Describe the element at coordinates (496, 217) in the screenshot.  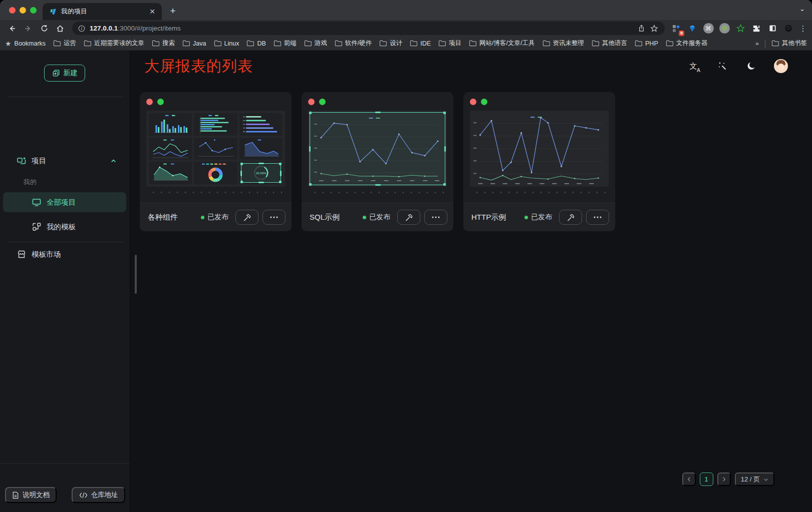
I see `project-title: HTTP示例` at that location.